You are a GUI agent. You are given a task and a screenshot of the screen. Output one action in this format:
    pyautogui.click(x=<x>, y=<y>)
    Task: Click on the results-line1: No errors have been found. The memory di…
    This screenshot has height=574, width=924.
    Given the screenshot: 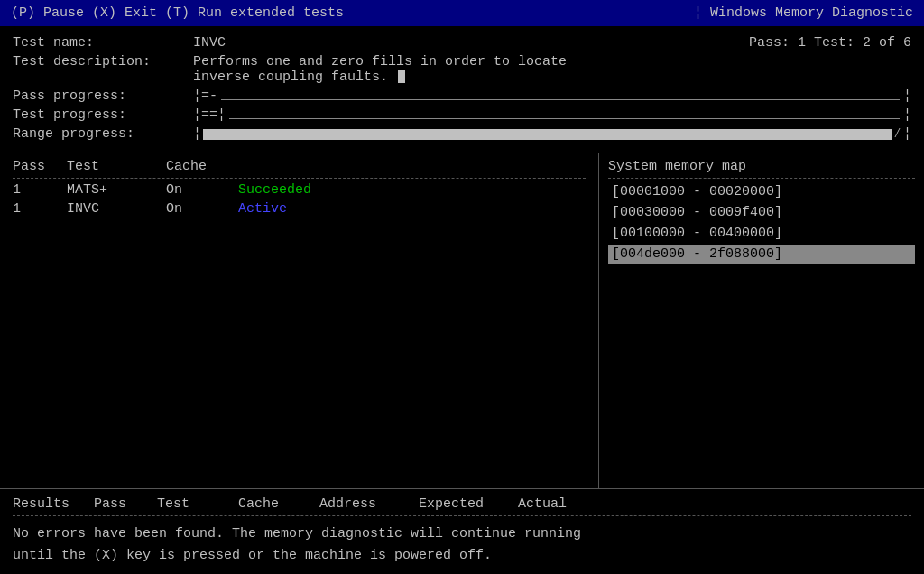 What is the action you would take?
    pyautogui.click(x=462, y=534)
    